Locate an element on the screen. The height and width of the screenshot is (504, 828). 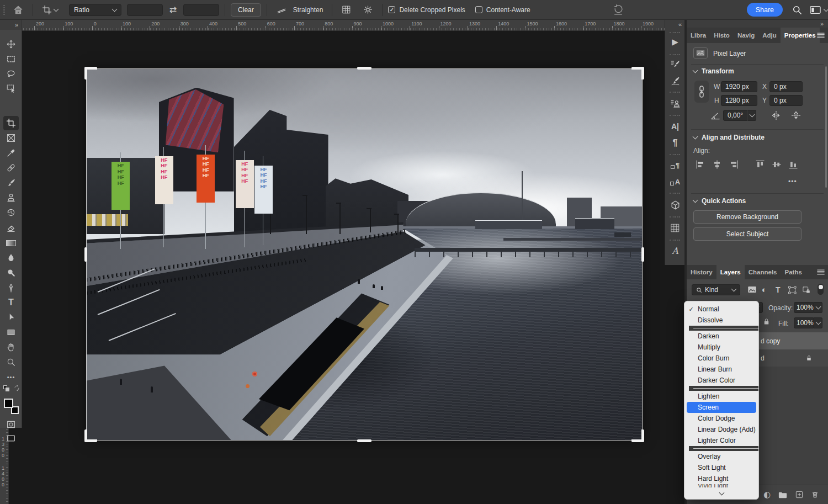
layers-dock-tab: Channels is located at coordinates (763, 272).